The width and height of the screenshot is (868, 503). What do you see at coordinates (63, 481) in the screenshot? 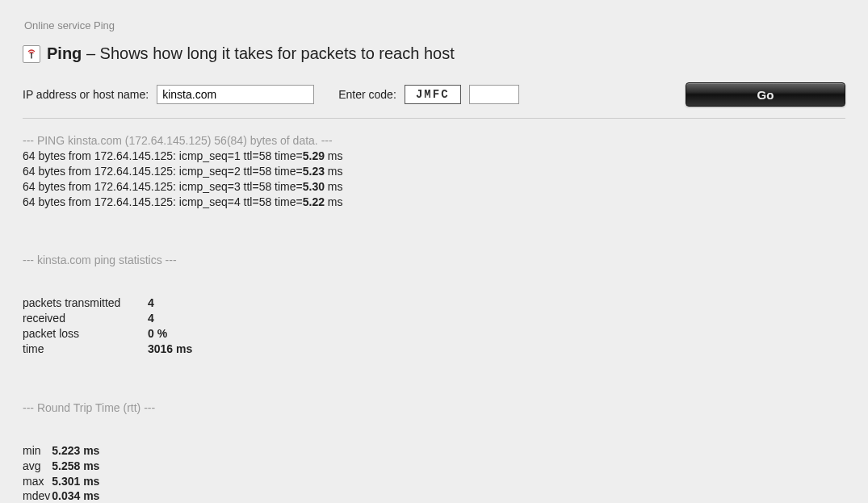
I see `rtt-row: max5.301 ms` at bounding box center [63, 481].